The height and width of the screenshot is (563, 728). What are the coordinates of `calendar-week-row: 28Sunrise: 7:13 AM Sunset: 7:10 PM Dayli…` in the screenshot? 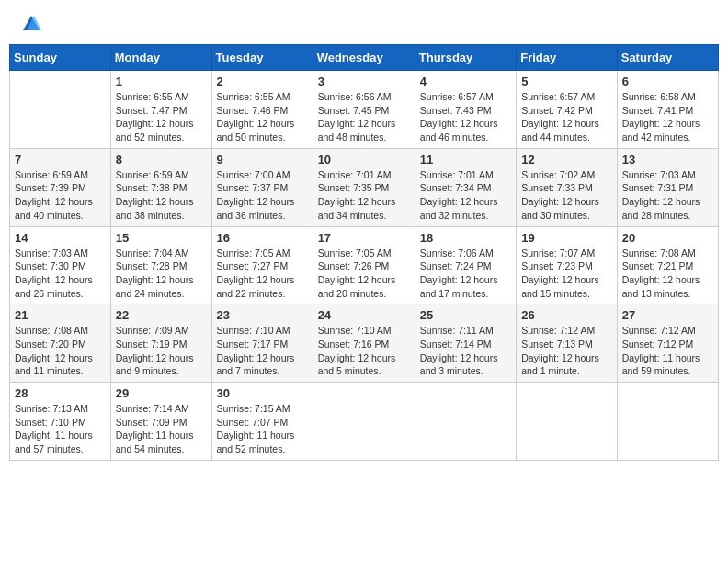 It's located at (364, 421).